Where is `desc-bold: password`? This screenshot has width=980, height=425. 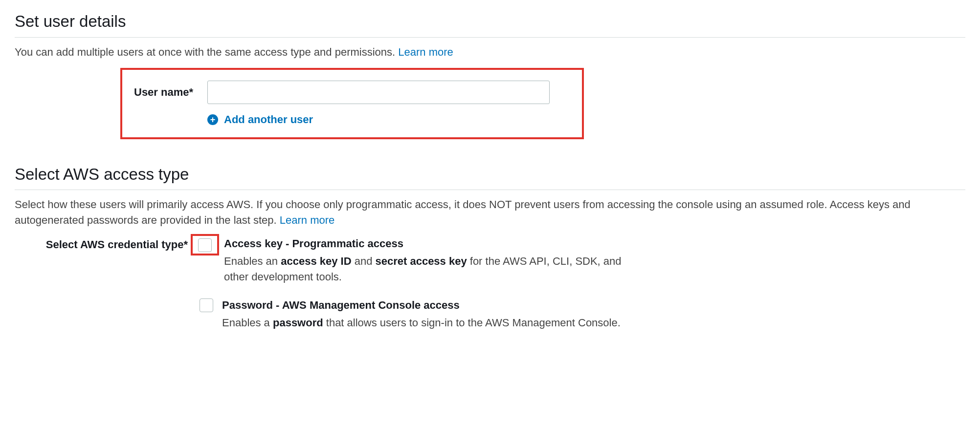 desc-bold: password is located at coordinates (298, 322).